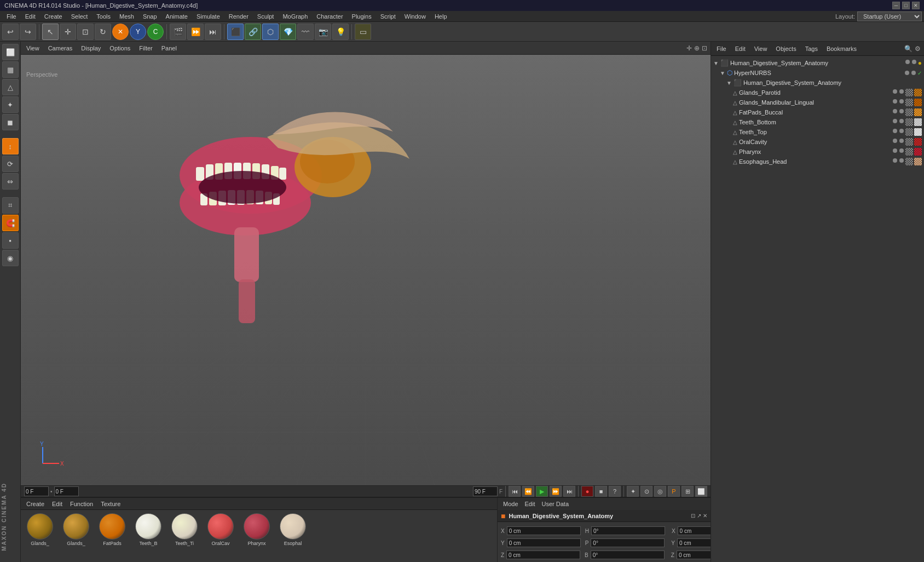  I want to click on render-active: ⏩, so click(195, 32).